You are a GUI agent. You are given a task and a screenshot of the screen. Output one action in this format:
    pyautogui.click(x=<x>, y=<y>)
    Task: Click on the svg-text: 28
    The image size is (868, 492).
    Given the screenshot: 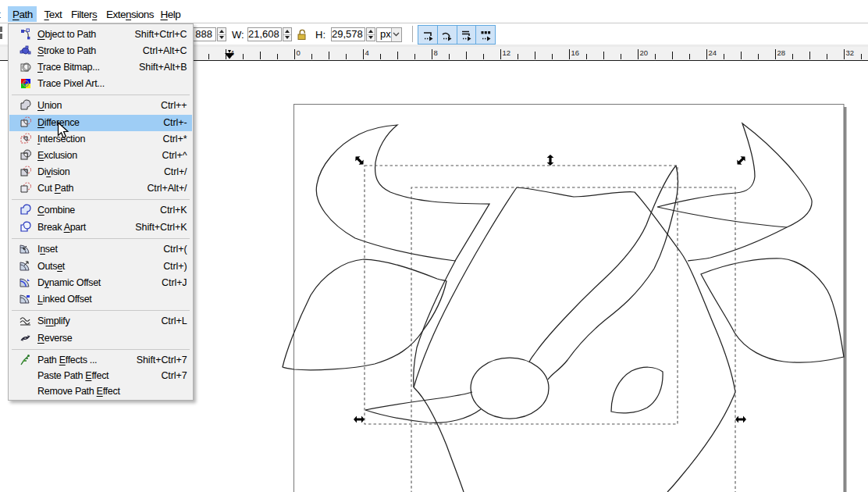 What is the action you would take?
    pyautogui.click(x=782, y=53)
    